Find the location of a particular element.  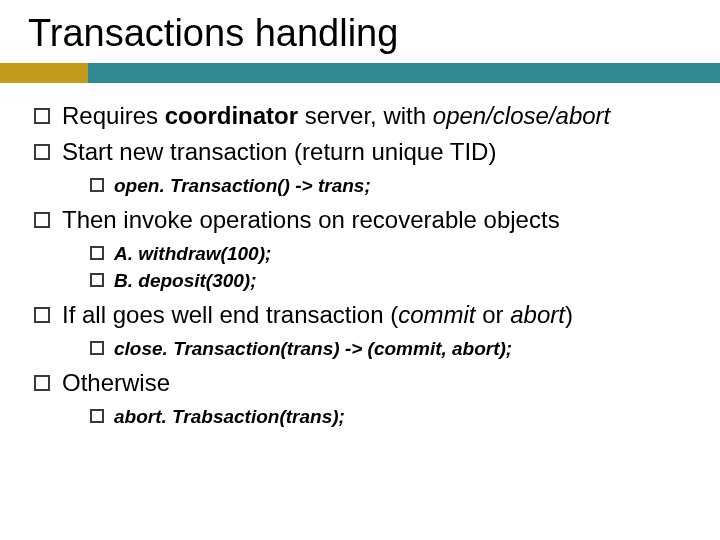

text-bolditalic: open. Transaction() is located at coordinates (202, 186).